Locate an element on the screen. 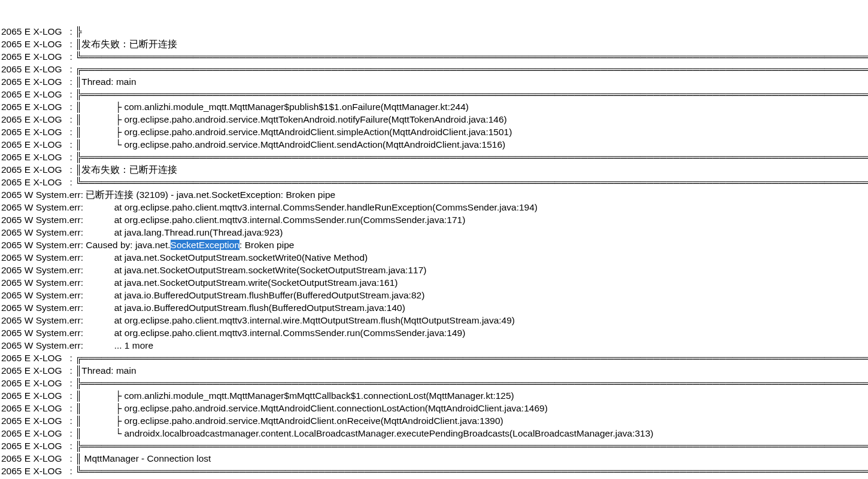  log-line: 2065 E X-LOG : ╠ is located at coordinates (434, 31).